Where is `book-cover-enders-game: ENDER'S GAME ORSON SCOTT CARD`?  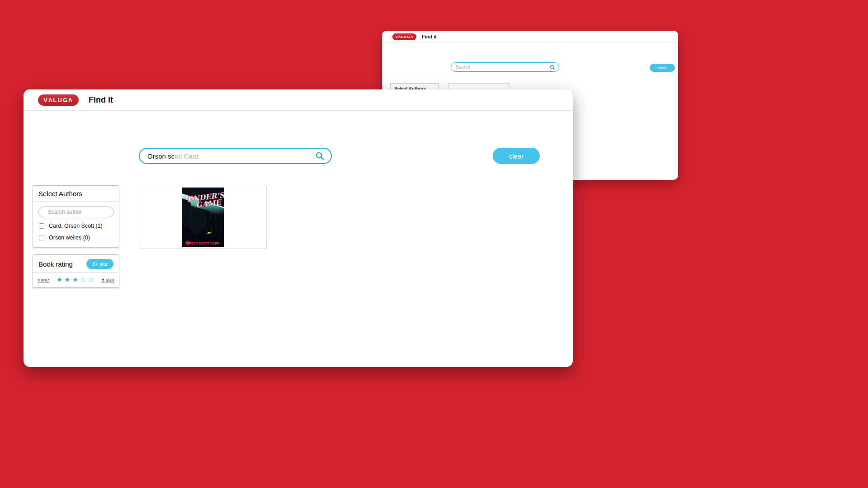
book-cover-enders-game: ENDER'S GAME ORSON SCOTT CARD is located at coordinates (203, 217).